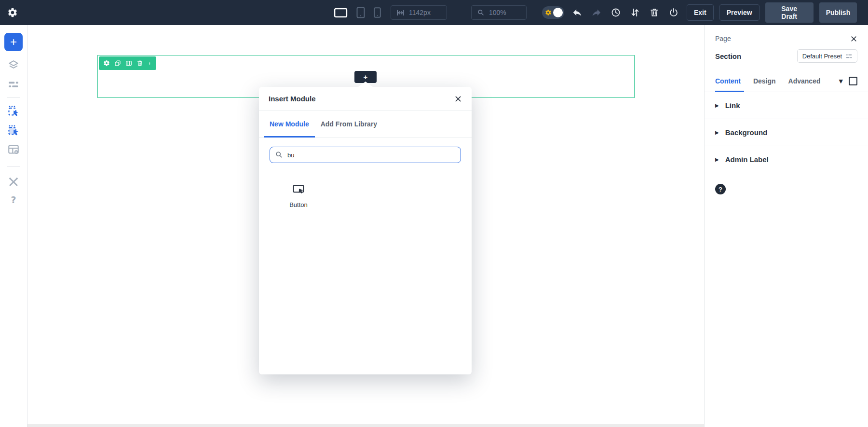 Image resolution: width=868 pixels, height=427 pixels. Describe the element at coordinates (720, 189) in the screenshot. I see `panel-help-icon: ?` at that location.